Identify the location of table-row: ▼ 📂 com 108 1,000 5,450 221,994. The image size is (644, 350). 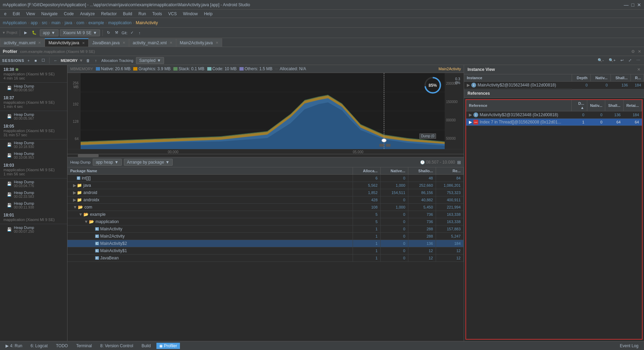
(266, 208).